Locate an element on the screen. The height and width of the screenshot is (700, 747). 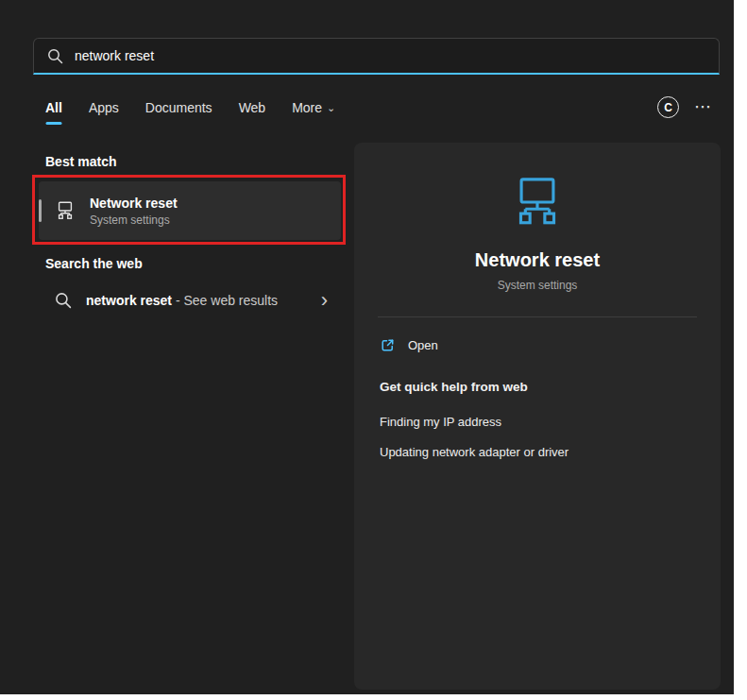
search-icon-small is located at coordinates (63, 300).